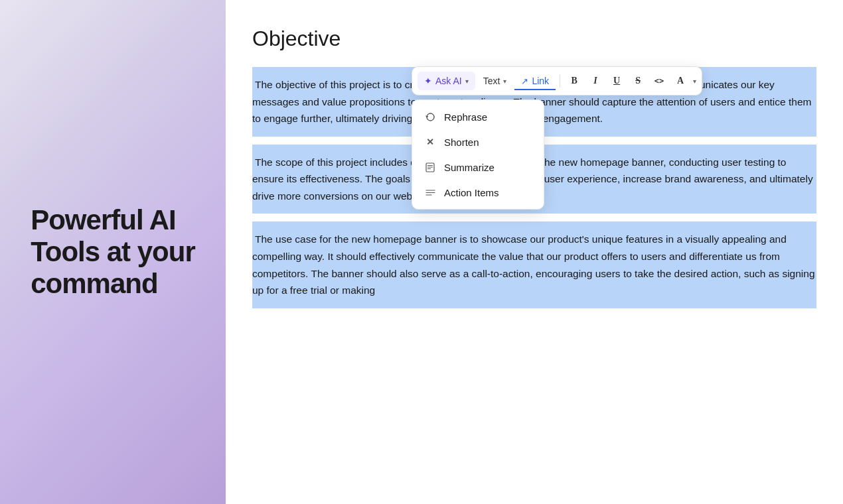 The image size is (843, 504). I want to click on ask-ai-chevron: ▾, so click(467, 81).